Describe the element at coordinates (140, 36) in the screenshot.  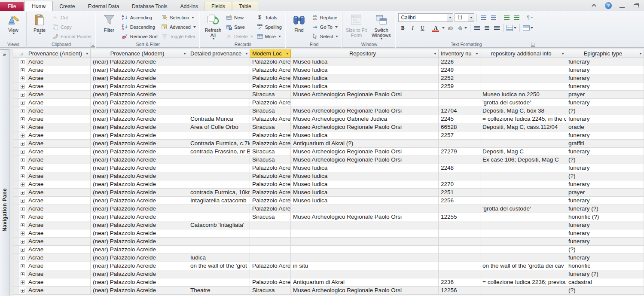
I see `remove-sort-button: ↓ Remove Sort` at that location.